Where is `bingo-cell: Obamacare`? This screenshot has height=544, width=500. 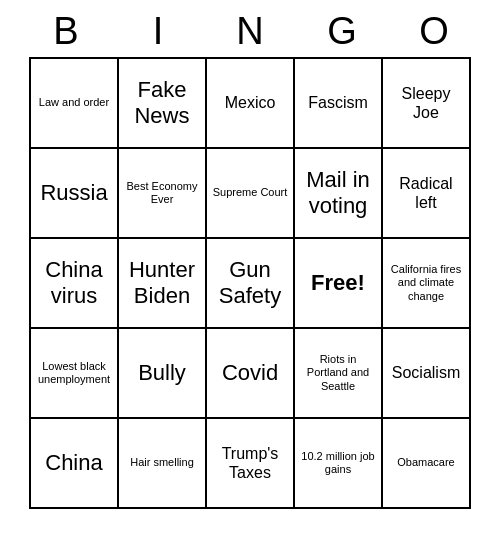 bingo-cell: Obamacare is located at coordinates (427, 464).